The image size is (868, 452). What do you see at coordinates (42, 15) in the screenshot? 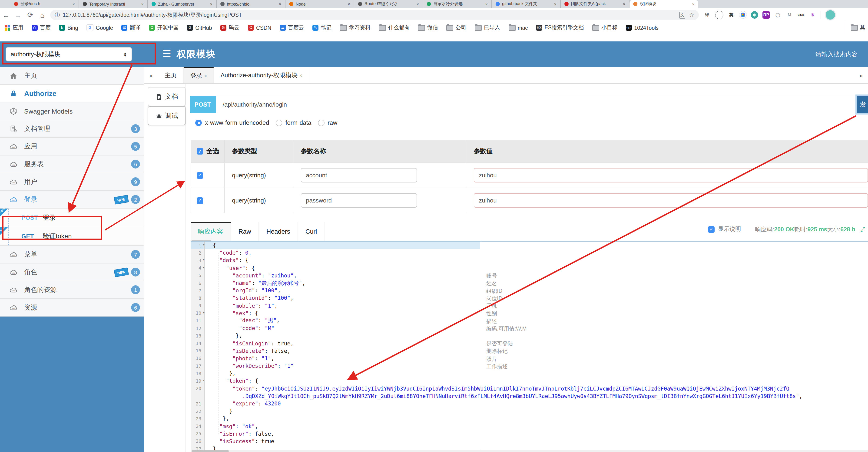
I see `home-icon: ⌂` at bounding box center [42, 15].